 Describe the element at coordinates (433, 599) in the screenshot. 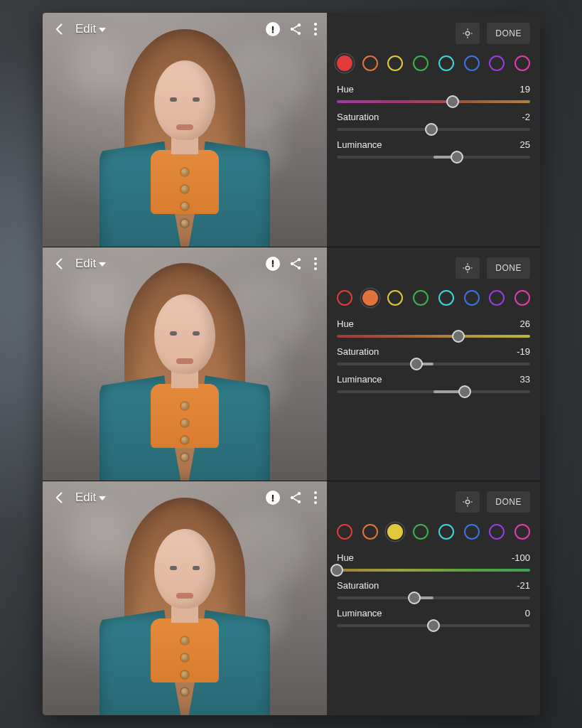

I see `color-mix-panel: DONE Hue -100 Saturation -21 Luminance` at that location.